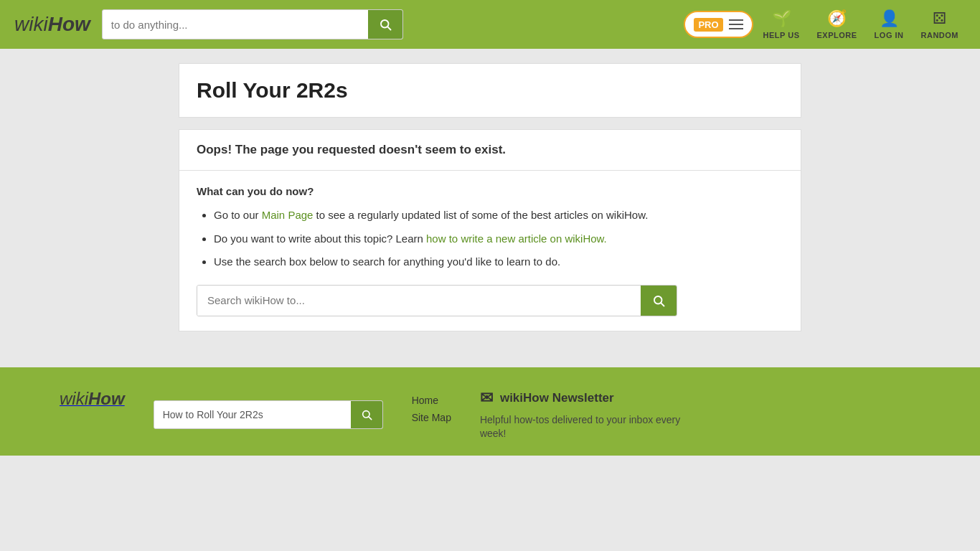 Image resolution: width=980 pixels, height=551 pixels. I want to click on explore-icon: 🧭, so click(837, 19).